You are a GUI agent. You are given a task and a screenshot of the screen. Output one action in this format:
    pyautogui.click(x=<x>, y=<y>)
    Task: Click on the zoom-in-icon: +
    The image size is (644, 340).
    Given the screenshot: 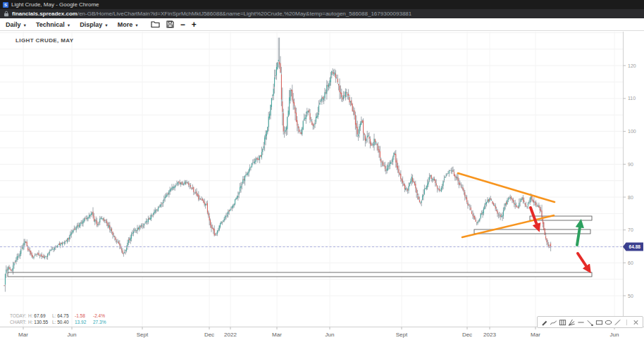 What is the action you would take?
    pyautogui.click(x=194, y=25)
    